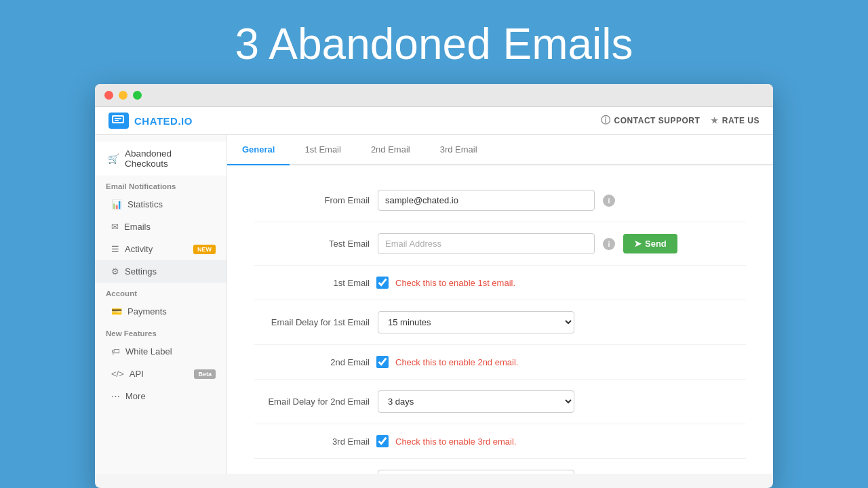 This screenshot has height=488, width=868. I want to click on 3rd-email-delay-select: 1 day 3 days 5 days 7 days 14 days, so click(476, 472).